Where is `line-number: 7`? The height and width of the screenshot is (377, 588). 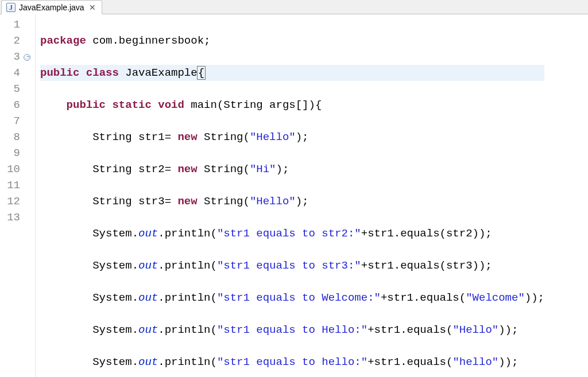 line-number: 7 is located at coordinates (16, 121).